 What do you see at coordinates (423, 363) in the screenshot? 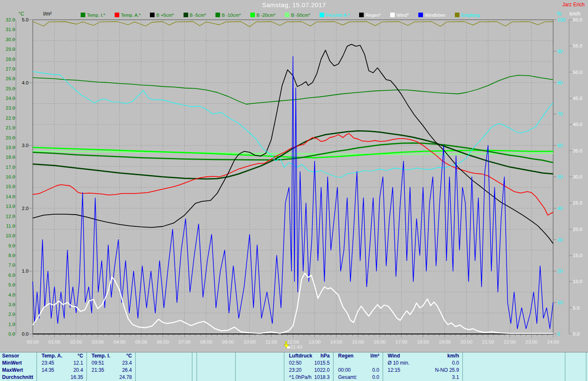
I see `table-row: Ø 10 min.0.0` at bounding box center [423, 363].